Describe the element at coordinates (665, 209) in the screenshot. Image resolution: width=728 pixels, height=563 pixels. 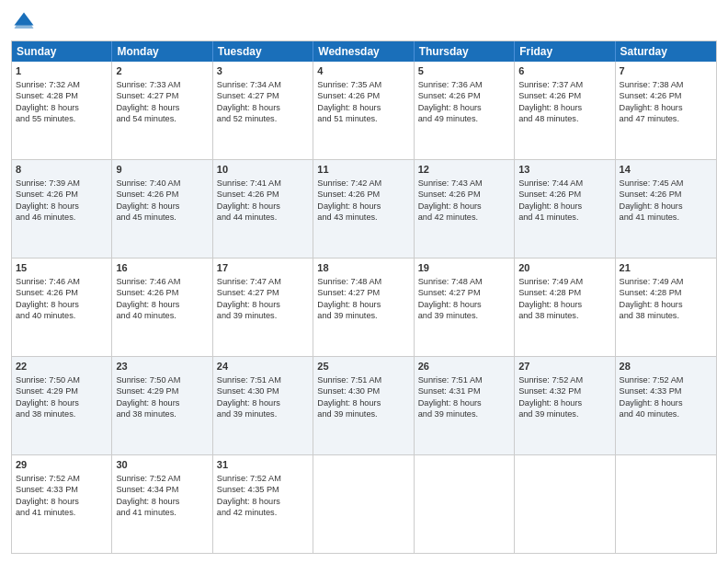
I see `calendar-cell: 14Sunrise: 7:45 AMSunset: 4:26 PMDayligh…` at that location.